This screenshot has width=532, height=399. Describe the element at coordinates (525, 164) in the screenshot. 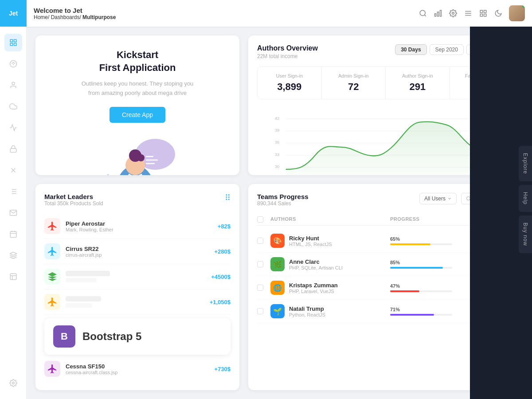

I see `explore-tab: Explore` at that location.